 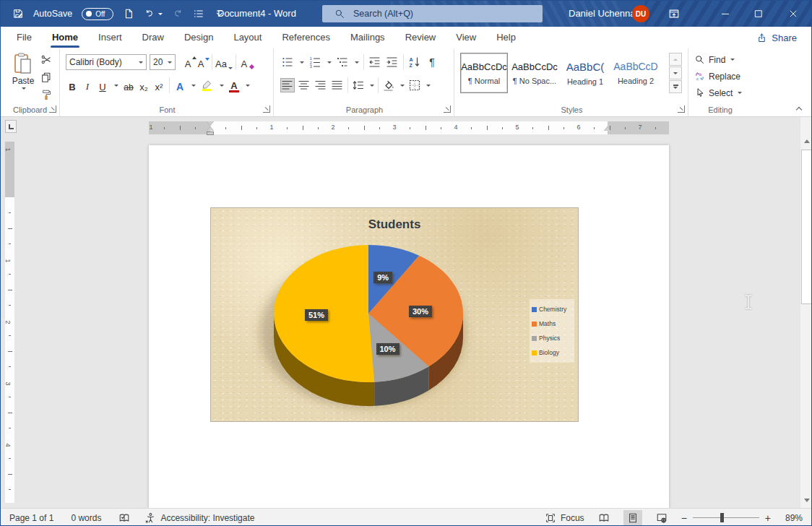 What do you see at coordinates (207, 85) in the screenshot?
I see `text-highlight-button` at bounding box center [207, 85].